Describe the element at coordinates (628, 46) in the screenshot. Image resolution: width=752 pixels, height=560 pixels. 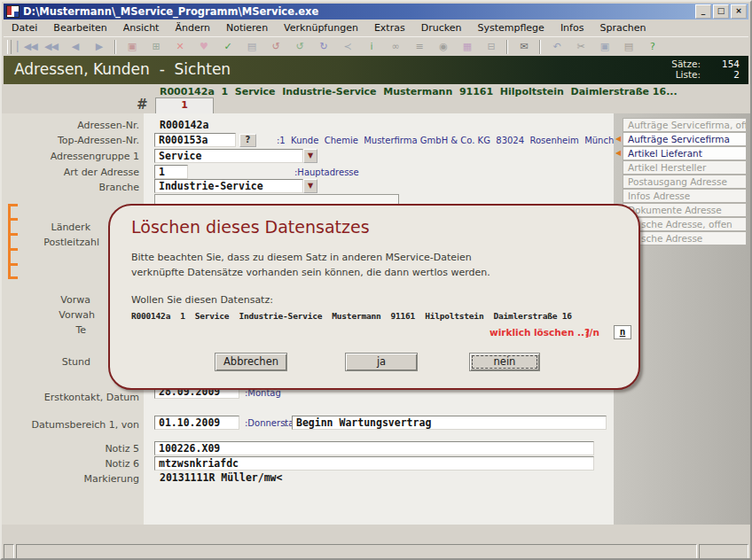
I see `paste-icon: ▤` at that location.